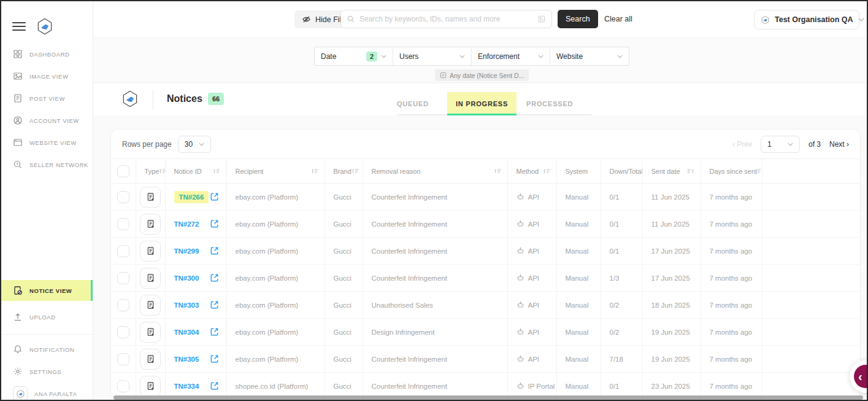 This screenshot has width=868, height=401. Describe the element at coordinates (486, 197) in the screenshot. I see `table-row: TN#266 ebay.com (Platform) Gucci Counter…` at that location.